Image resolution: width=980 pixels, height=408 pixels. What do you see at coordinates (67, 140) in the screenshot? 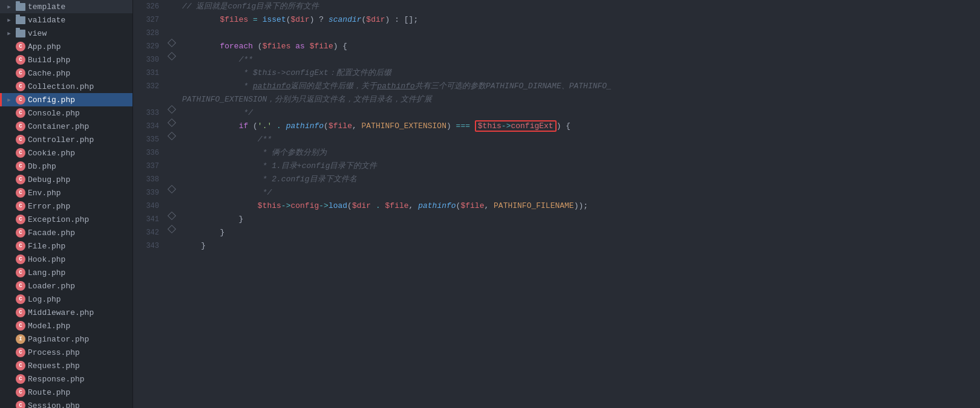
I see `sidebar-item-controller: C Controller.php` at bounding box center [67, 140].